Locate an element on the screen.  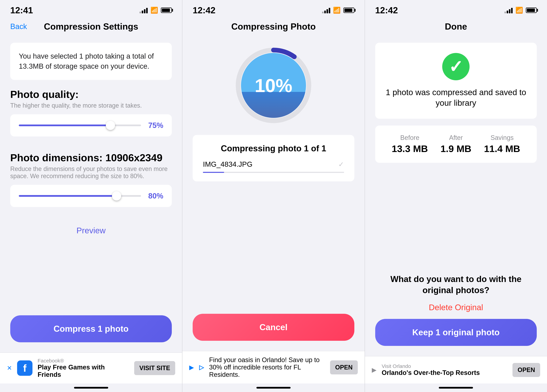
status-bar-1: 12:41 📶 is located at coordinates (91, 9).